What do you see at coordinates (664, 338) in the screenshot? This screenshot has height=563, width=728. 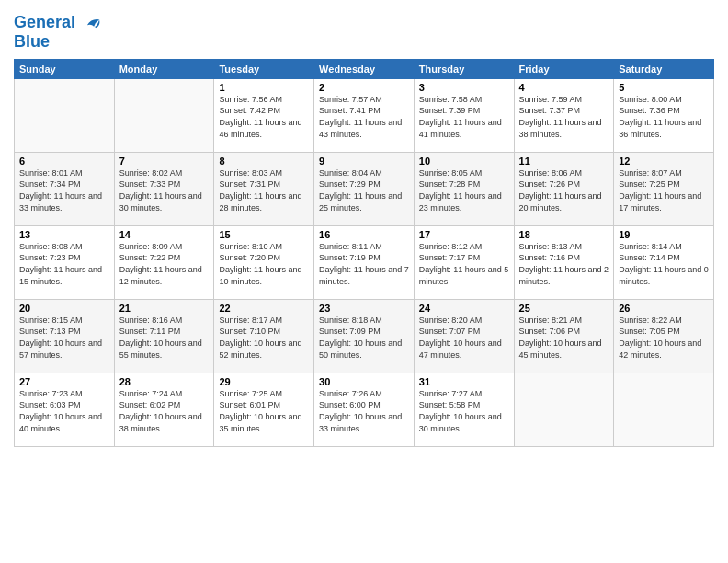 I see `day-info: Sunrise: 8:22 AM Sunset: 7:05 PM Dayligh…` at bounding box center [664, 338].